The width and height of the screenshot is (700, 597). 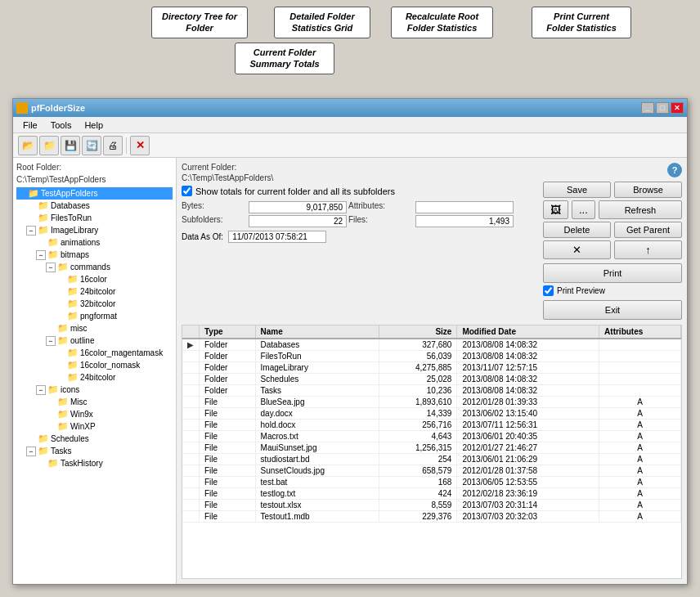 I want to click on table-row: FolderSchedules25,0282013/08/08 14:08:32, so click(x=432, y=379).